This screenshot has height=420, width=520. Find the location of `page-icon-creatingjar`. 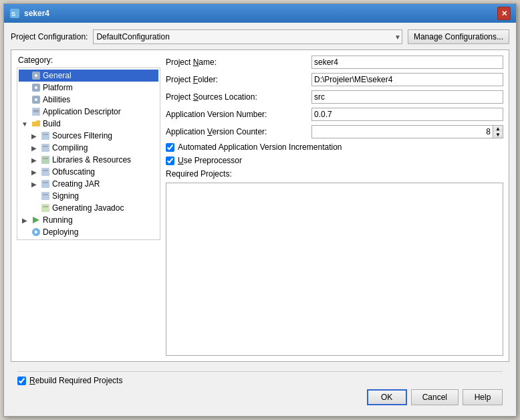

page-icon-creatingjar is located at coordinates (45, 184).